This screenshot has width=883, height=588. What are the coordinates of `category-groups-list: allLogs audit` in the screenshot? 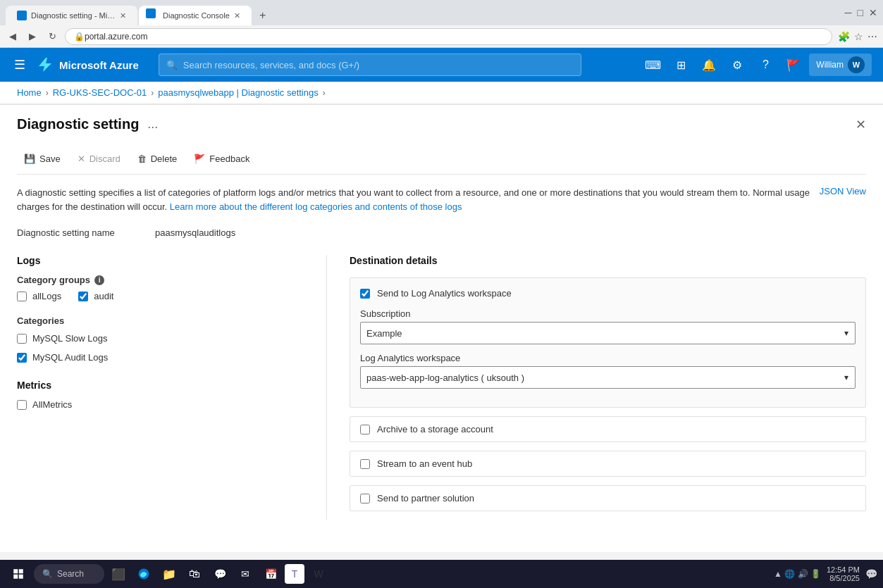 It's located at (161, 296).